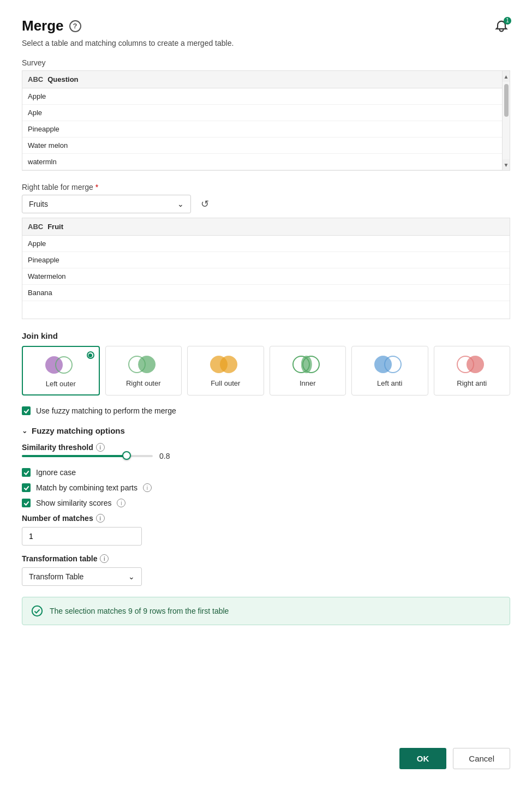  I want to click on similarity-slider, so click(87, 456).